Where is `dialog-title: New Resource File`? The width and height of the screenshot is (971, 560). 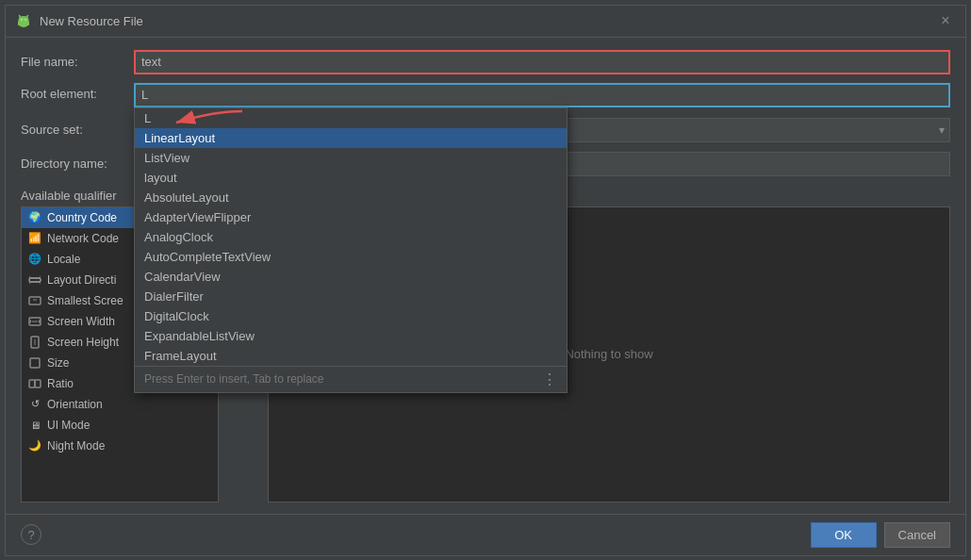 dialog-title: New Resource File is located at coordinates (487, 21).